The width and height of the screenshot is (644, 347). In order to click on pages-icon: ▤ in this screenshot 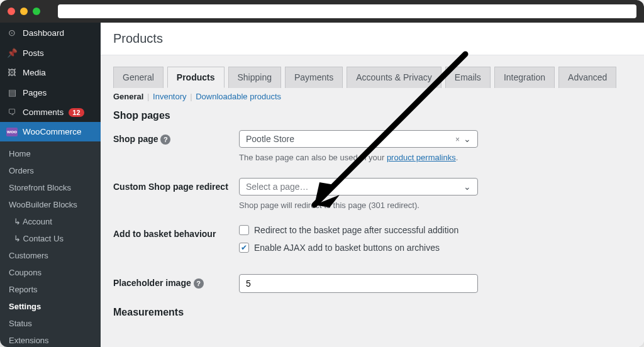, I will do `click(12, 92)`.